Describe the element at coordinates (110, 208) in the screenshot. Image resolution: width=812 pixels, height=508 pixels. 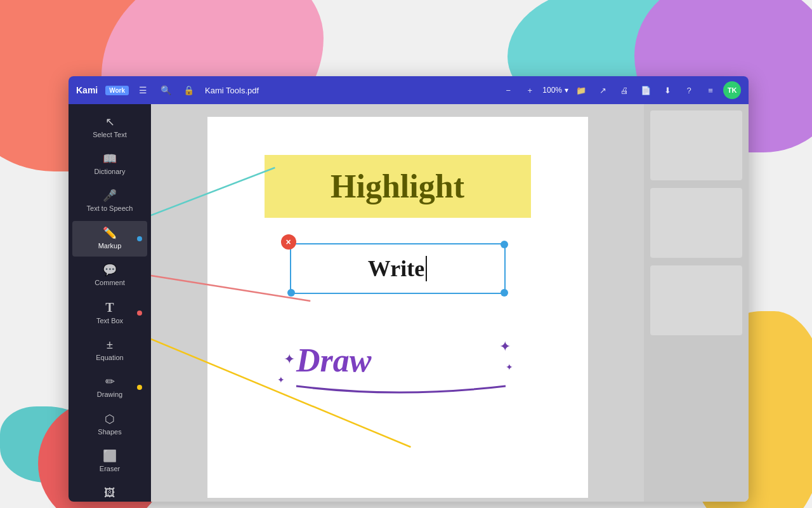
I see `sidebar-label-text-to-speech: Text to Speech` at that location.